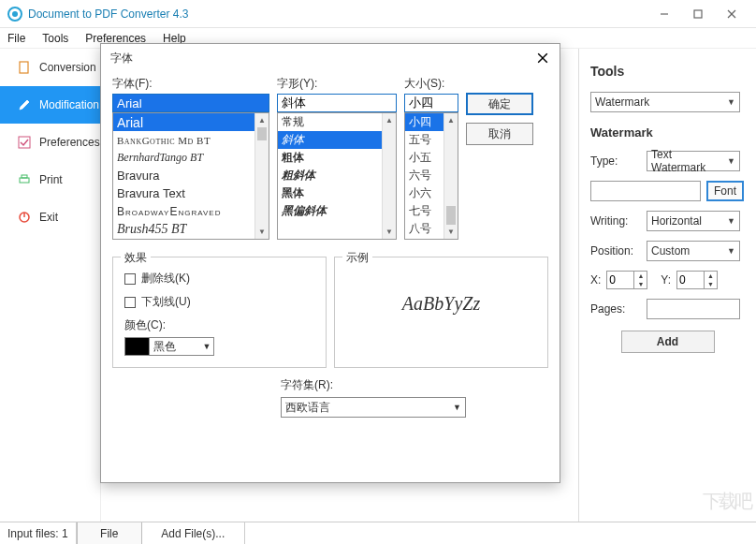  What do you see at coordinates (169, 346) in the screenshot?
I see `color-select: 黑色 ▼` at bounding box center [169, 346].